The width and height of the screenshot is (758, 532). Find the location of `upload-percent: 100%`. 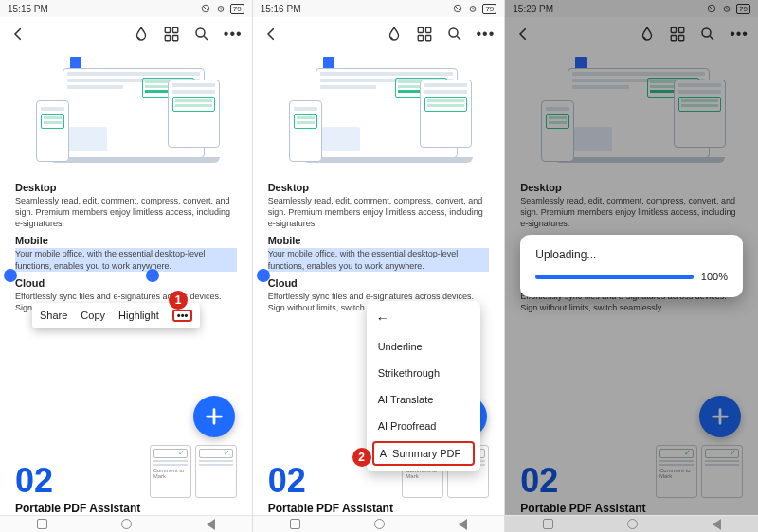

upload-percent: 100% is located at coordinates (714, 276).